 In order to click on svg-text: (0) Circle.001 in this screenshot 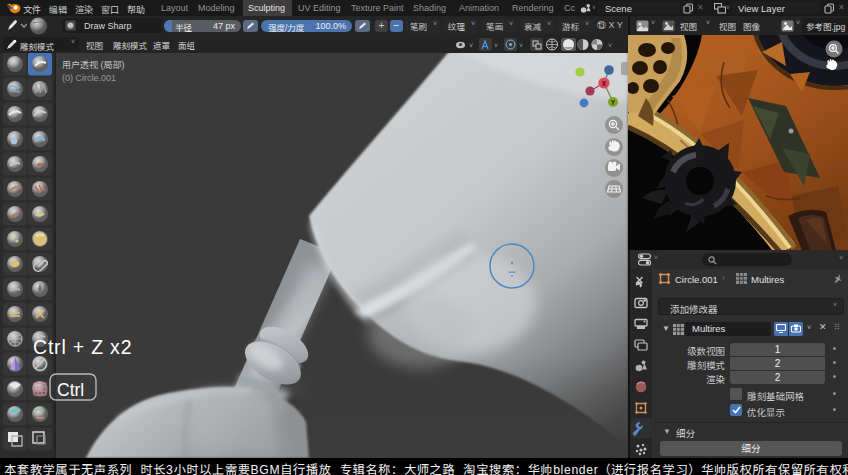, I will do `click(89, 78)`.